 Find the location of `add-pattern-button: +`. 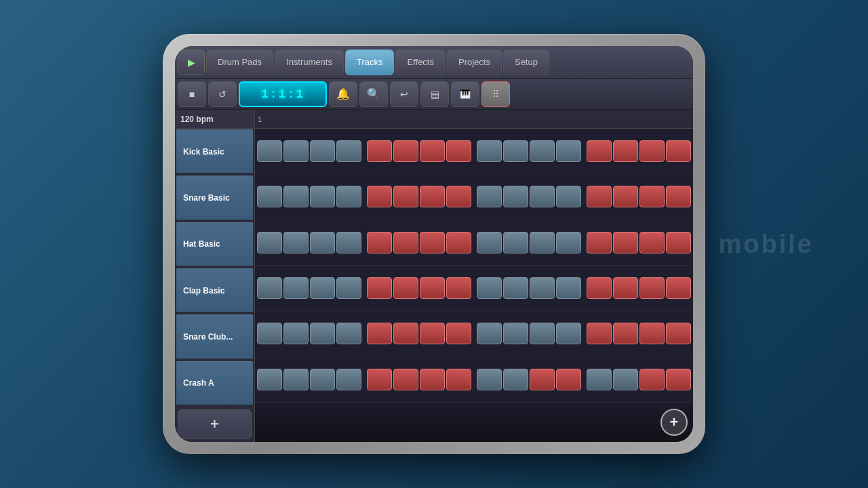

add-pattern-button: + is located at coordinates (674, 422).